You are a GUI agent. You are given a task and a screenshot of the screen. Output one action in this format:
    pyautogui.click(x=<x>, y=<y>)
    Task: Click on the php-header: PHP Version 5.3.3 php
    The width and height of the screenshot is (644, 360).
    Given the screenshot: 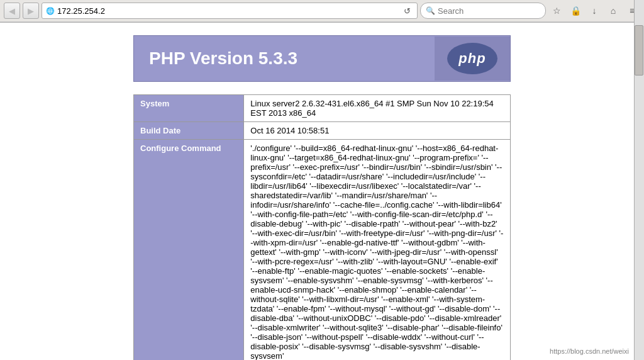 What is the action you would take?
    pyautogui.click(x=322, y=59)
    